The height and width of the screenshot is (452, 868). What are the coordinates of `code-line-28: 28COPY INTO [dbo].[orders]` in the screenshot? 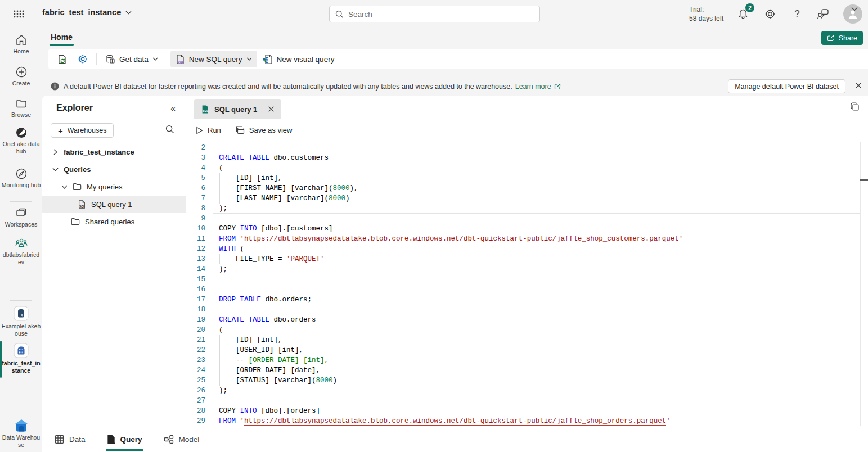 It's located at (528, 411).